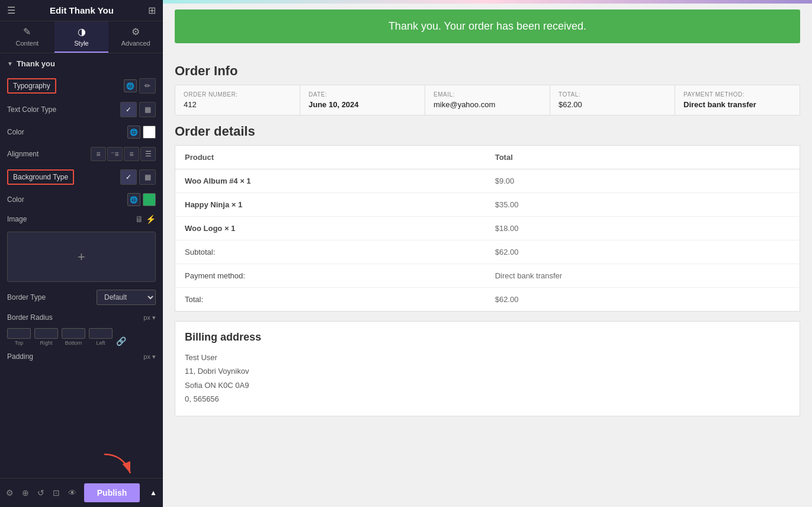 The image size is (812, 507). I want to click on table-row: Subtotal:$62.00, so click(488, 252).